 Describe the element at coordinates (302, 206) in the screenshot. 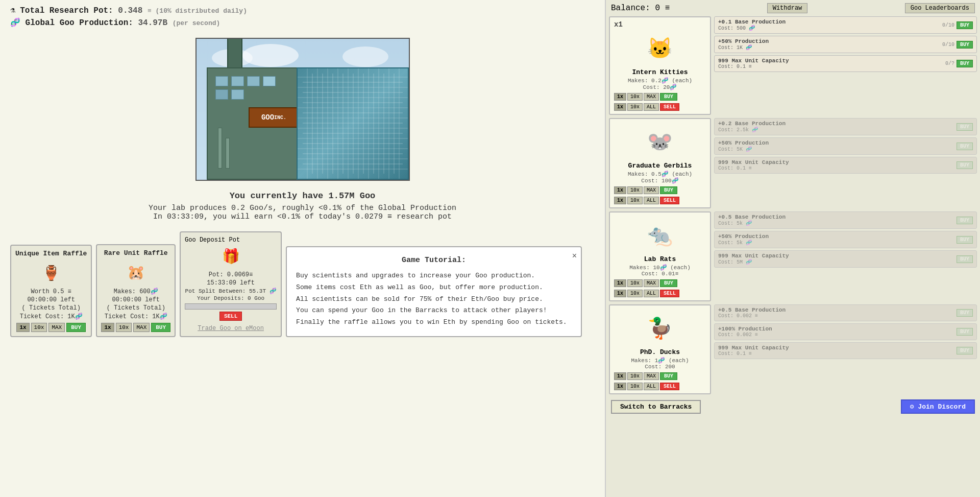

I see `info-text: You currently have 1.57M Goo Your lab pr…` at that location.